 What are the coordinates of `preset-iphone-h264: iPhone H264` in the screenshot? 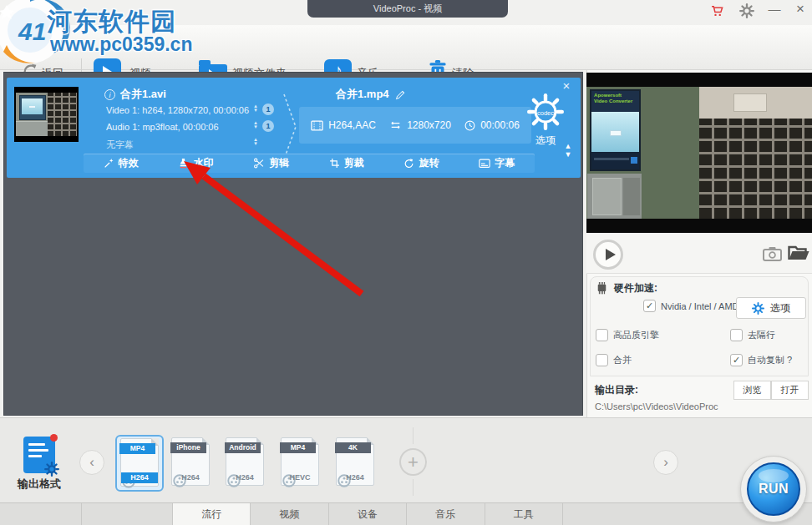 It's located at (190, 463).